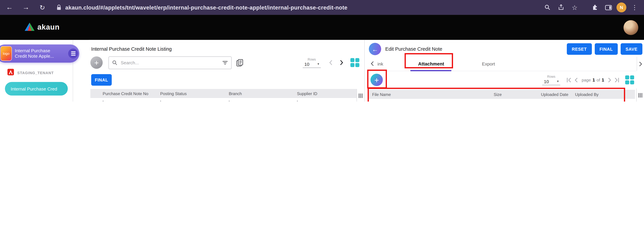 The height and width of the screenshot is (246, 644). Describe the element at coordinates (380, 64) in the screenshot. I see `tab-link: ink` at that location.